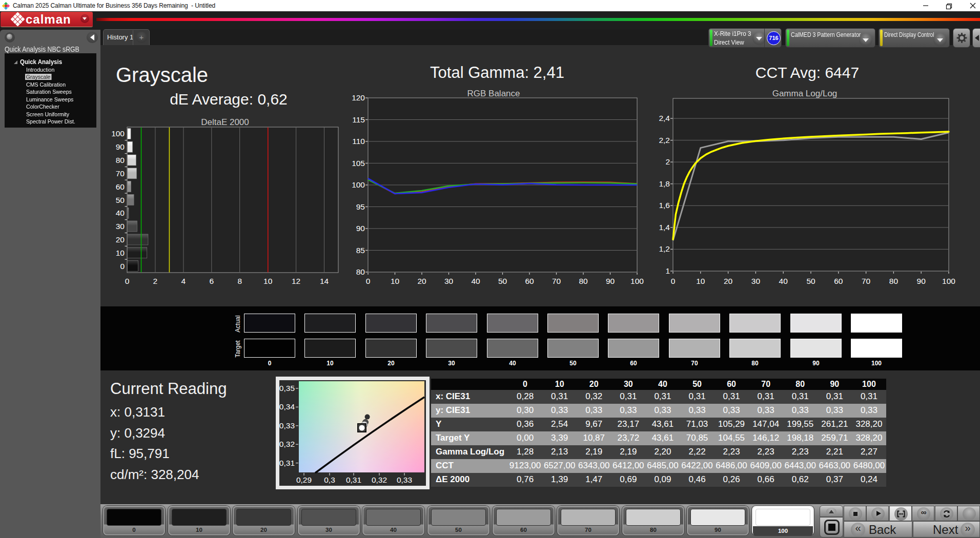 This screenshot has width=980, height=538. What do you see at coordinates (287, 407) in the screenshot?
I see `svg-text: 0,34` at bounding box center [287, 407].